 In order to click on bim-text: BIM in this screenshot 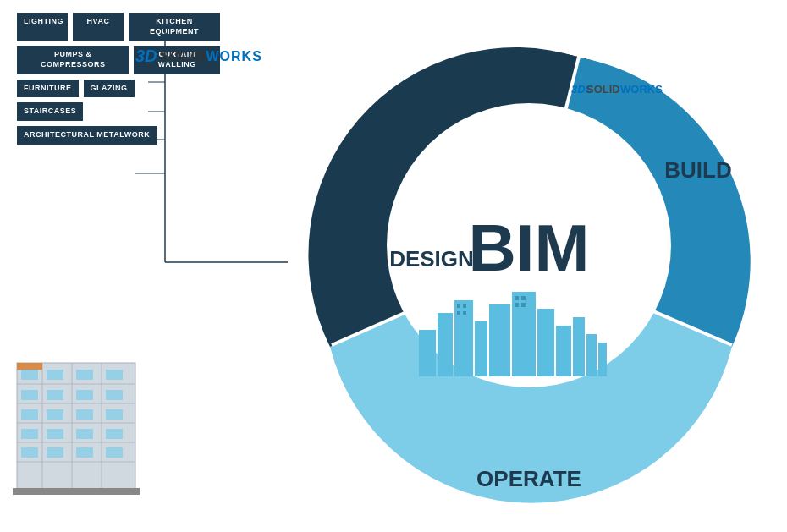, I will do `click(530, 248)`.